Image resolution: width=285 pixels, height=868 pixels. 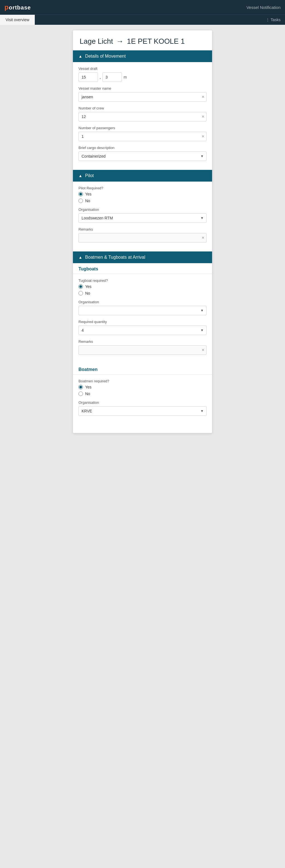 I want to click on movement-chevron-icon: ▲, so click(x=81, y=56).